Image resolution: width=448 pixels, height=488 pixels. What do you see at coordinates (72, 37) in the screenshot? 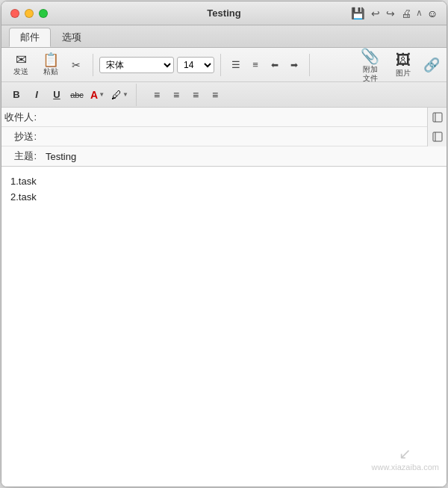
I see `tab-options-label: 选项` at bounding box center [72, 37].